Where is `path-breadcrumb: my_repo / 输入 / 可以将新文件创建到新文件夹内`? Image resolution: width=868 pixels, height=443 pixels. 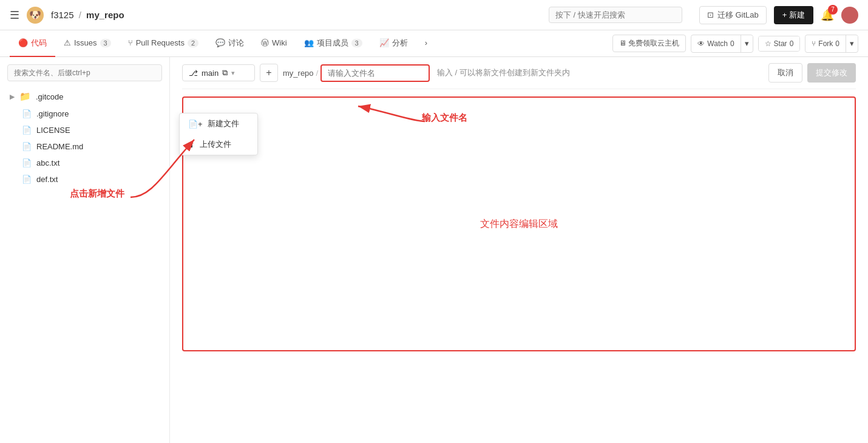
path-breadcrumb: my_repo / 输入 / 可以将新文件创建到新文件夹内 is located at coordinates (426, 73).